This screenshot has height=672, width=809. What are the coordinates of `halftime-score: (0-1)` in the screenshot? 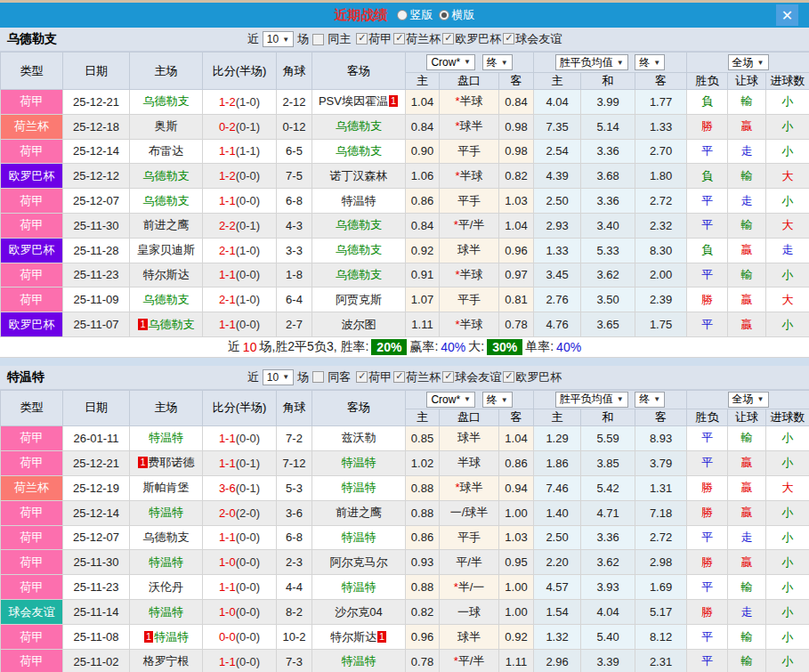 It's located at (247, 488).